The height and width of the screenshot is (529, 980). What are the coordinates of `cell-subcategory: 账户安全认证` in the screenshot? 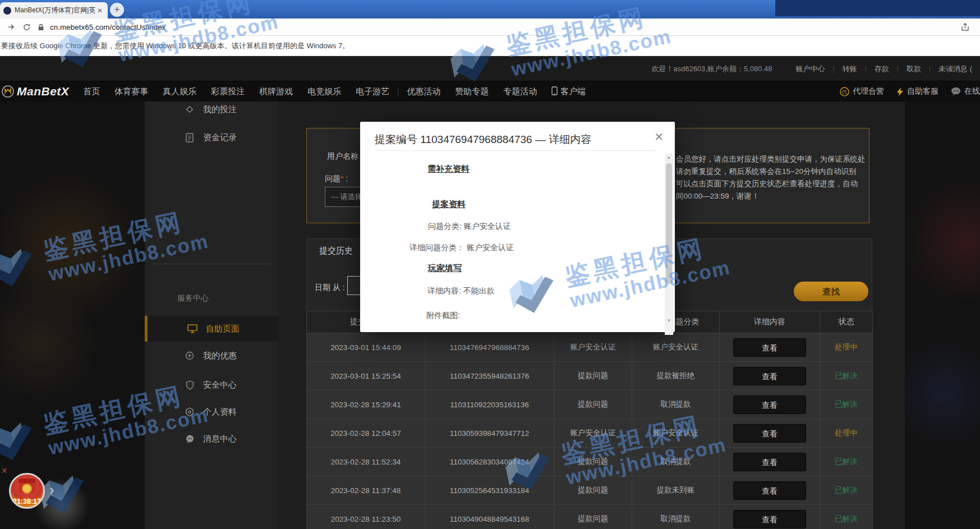 It's located at (676, 433).